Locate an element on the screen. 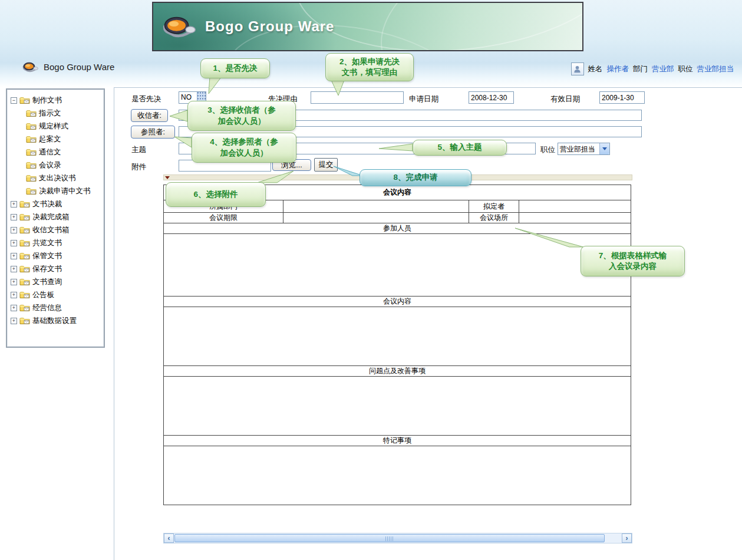  referer-button: 参照者: is located at coordinates (153, 132).